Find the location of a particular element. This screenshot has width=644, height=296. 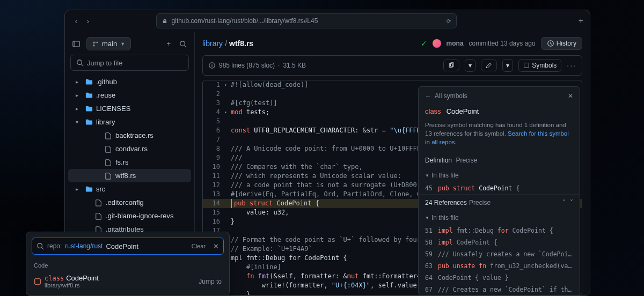

ref-prev-icon: ˄ is located at coordinates (564, 203).